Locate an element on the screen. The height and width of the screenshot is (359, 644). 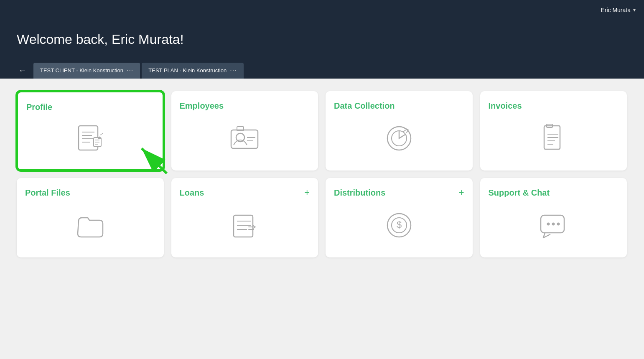
tile-title-loans: Loans is located at coordinates (192, 193).